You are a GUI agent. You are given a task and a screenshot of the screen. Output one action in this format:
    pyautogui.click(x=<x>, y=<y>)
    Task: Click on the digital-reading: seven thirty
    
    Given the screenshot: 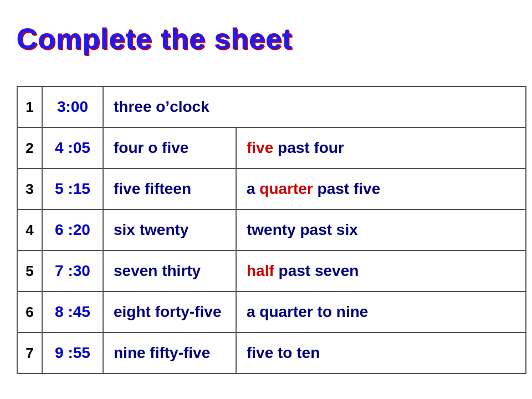 What is the action you would take?
    pyautogui.click(x=170, y=271)
    